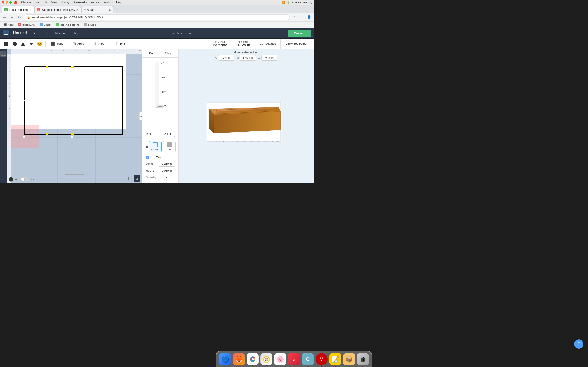 This screenshot has height=367, width=588. Describe the element at coordinates (157, 17) in the screenshot. I see `url-bar: 🔒 easel.inventables.com/projects/zTZdUkI…` at that location.